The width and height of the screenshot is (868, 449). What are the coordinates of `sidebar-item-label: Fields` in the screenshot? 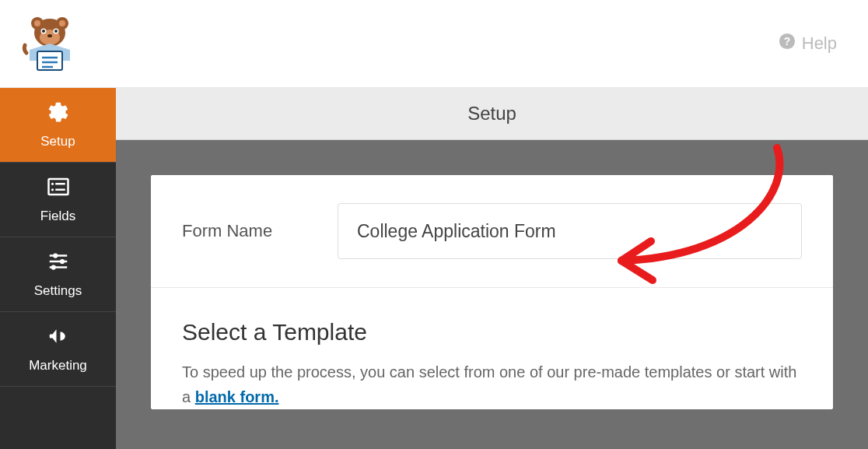 It's located at (58, 216).